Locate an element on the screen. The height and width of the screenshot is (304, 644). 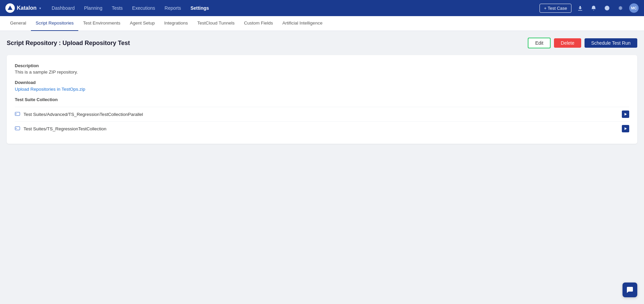
notifications-icon is located at coordinates (594, 8).